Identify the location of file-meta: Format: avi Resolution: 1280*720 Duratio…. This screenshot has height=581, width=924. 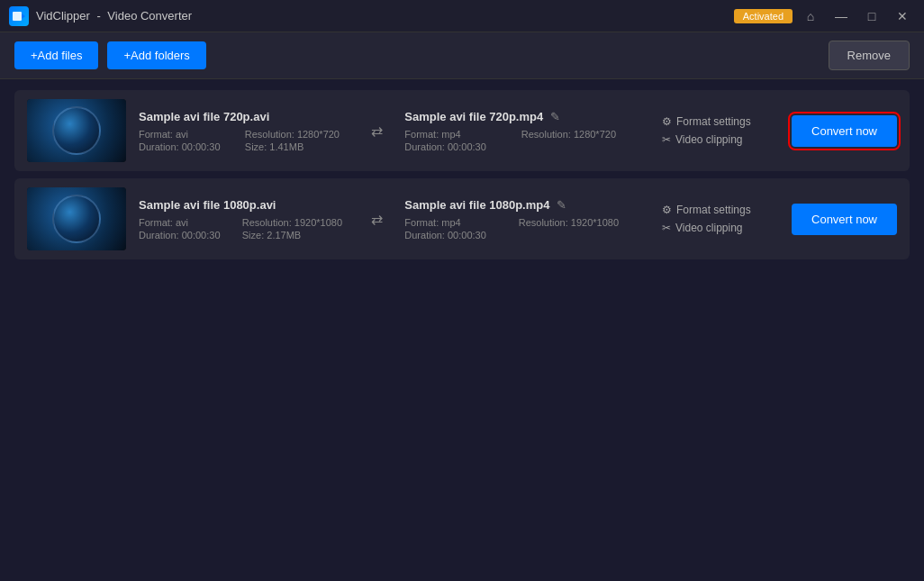
(244, 141).